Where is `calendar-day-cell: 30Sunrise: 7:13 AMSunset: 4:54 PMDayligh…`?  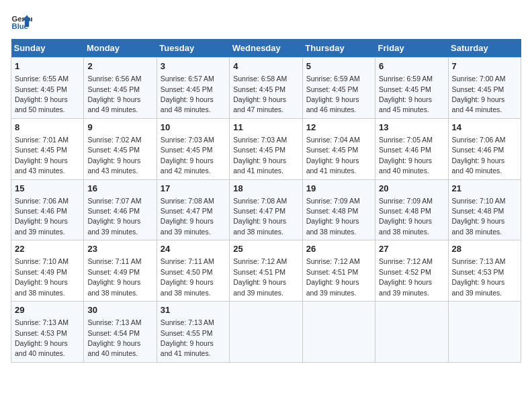
calendar-day-cell: 30Sunrise: 7:13 AMSunset: 4:54 PMDayligh… is located at coordinates (120, 332).